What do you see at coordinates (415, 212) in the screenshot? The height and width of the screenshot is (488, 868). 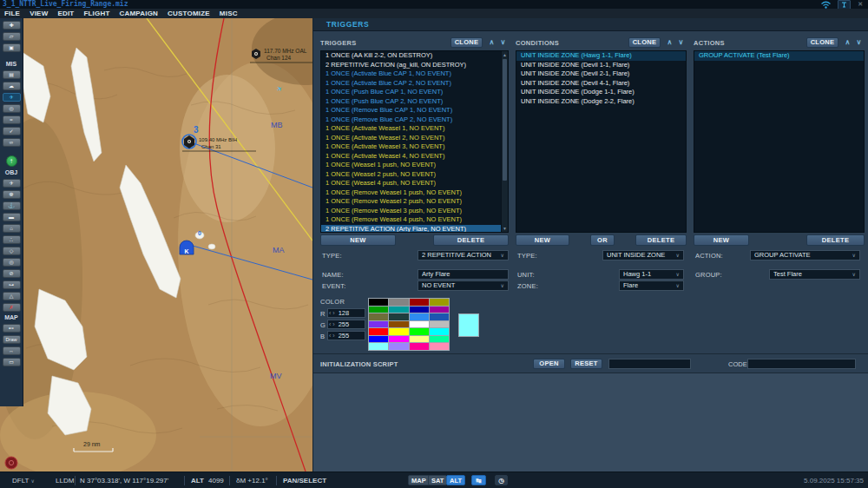 I see `trigger-item: 1 ONCE (Remove Weasel 3 push, NO EVENT)` at bounding box center [415, 212].